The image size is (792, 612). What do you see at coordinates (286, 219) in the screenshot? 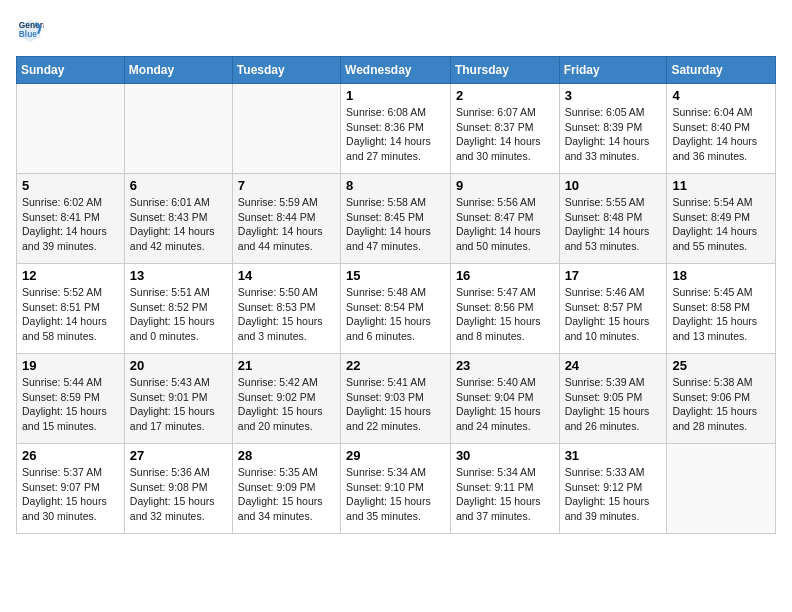
I see `calendar-cell: 7Sunrise: 5:59 AM Sunset: 8:44 PM Daylig…` at bounding box center [286, 219].